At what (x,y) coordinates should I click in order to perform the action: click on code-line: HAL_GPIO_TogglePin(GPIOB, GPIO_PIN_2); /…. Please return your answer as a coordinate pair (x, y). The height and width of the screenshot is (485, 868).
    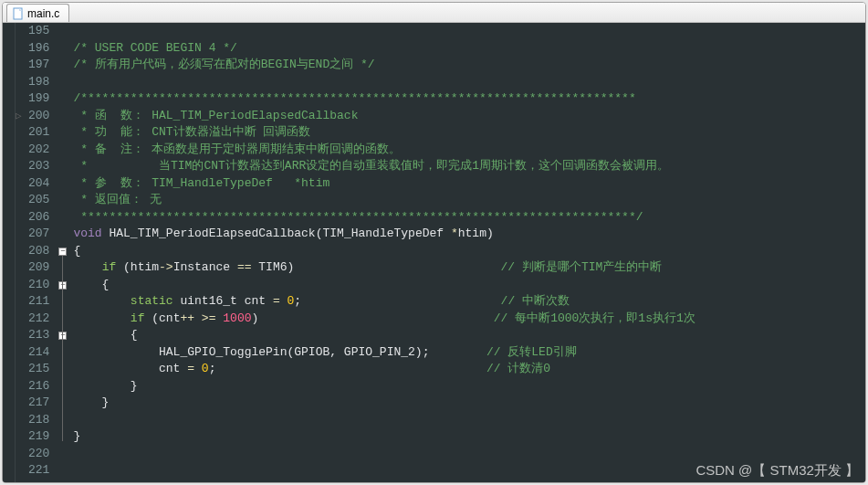
    Looking at the image, I should click on (469, 353).